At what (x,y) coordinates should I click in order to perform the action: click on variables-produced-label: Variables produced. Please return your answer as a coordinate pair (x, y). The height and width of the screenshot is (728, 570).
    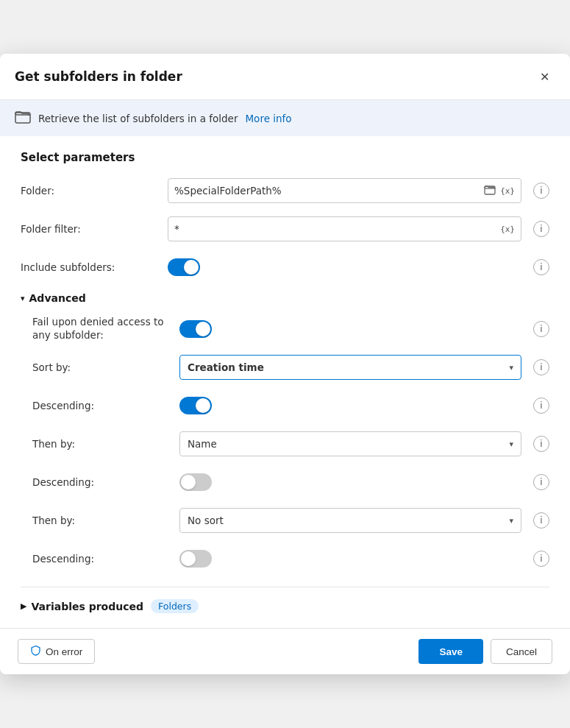
    Looking at the image, I should click on (87, 607).